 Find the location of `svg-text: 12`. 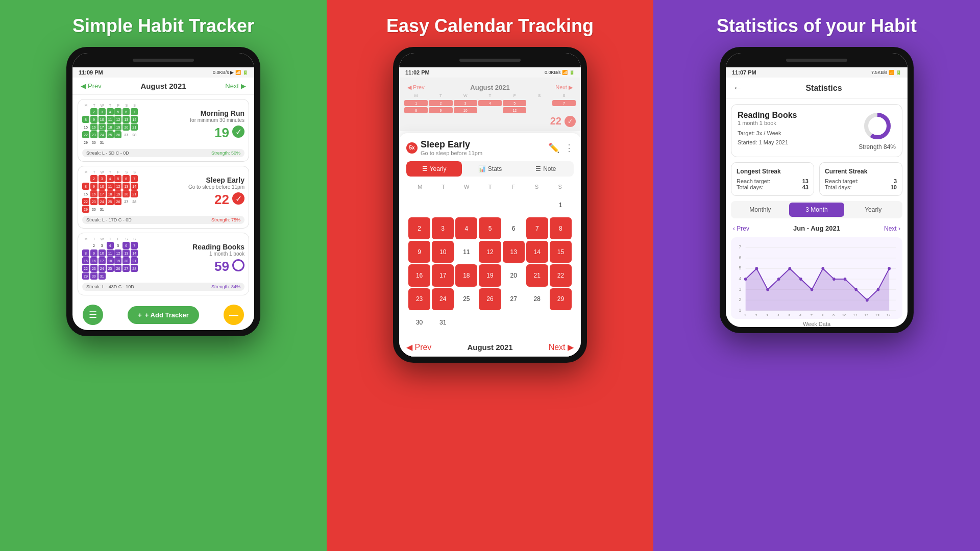

svg-text: 12 is located at coordinates (866, 315).